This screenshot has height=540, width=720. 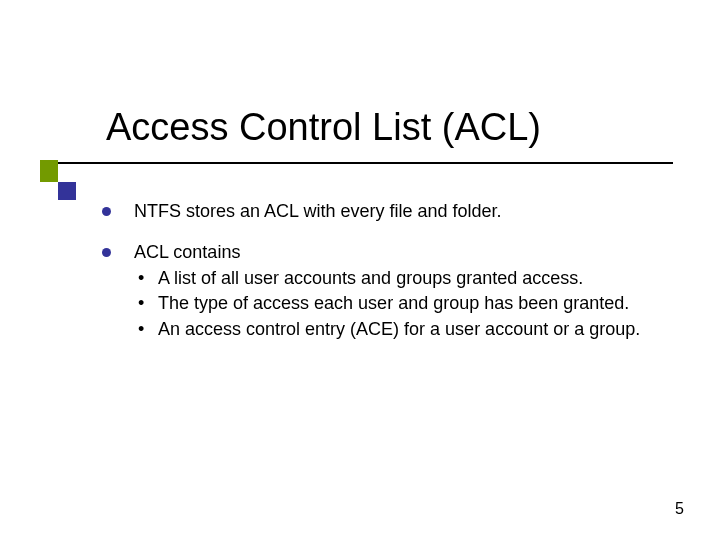 I want to click on bullet-level2: • The type of access each user and group…, so click(x=398, y=304).